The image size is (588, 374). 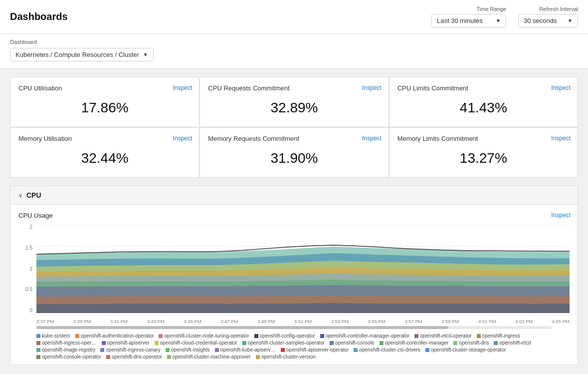 I want to click on legend-item: openshift-config-operator, so click(x=285, y=336).